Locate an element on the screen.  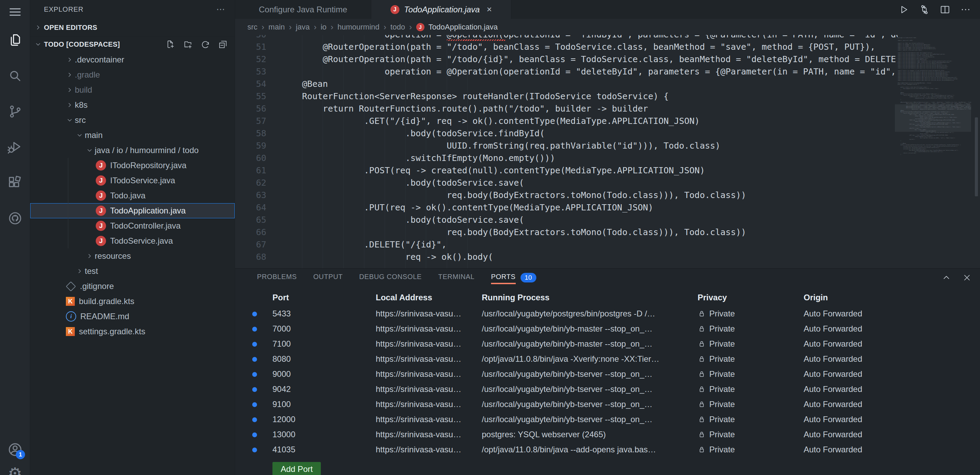
more-actions-icon is located at coordinates (966, 10).